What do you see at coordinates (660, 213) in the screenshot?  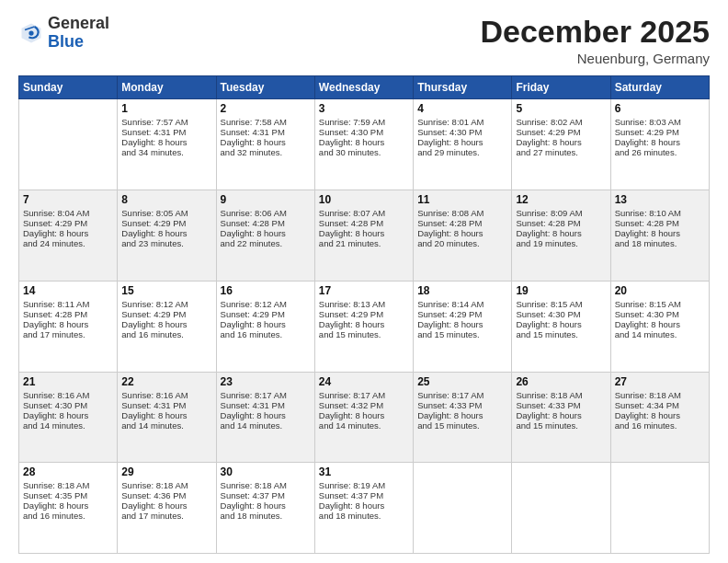 I see `day-info: Sunrise: 8:10 AM` at bounding box center [660, 213].